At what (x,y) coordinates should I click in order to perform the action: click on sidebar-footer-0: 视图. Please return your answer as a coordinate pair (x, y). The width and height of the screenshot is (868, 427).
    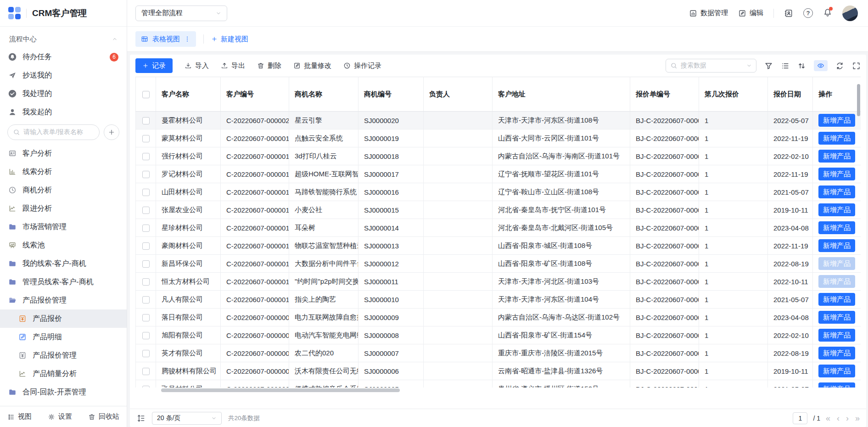
    Looking at the image, I should click on (19, 417).